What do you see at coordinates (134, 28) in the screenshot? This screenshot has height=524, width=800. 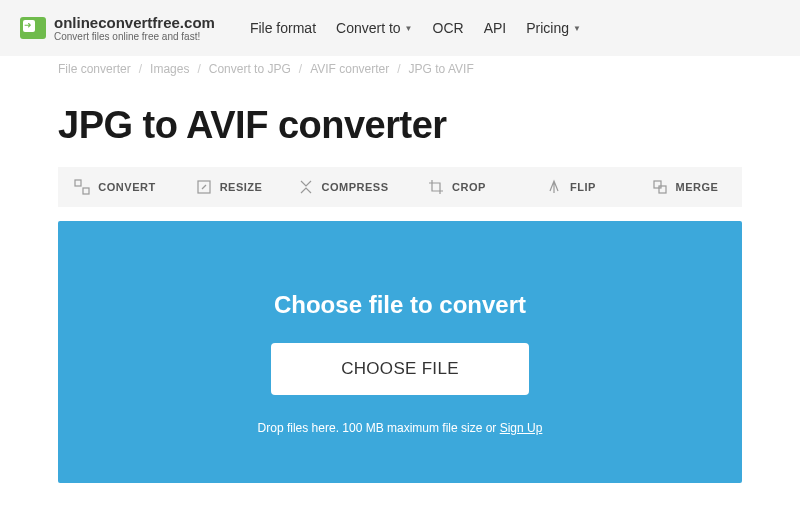 I see `logo-text: onlineconvertfree.com Convert files onli…` at bounding box center [134, 28].